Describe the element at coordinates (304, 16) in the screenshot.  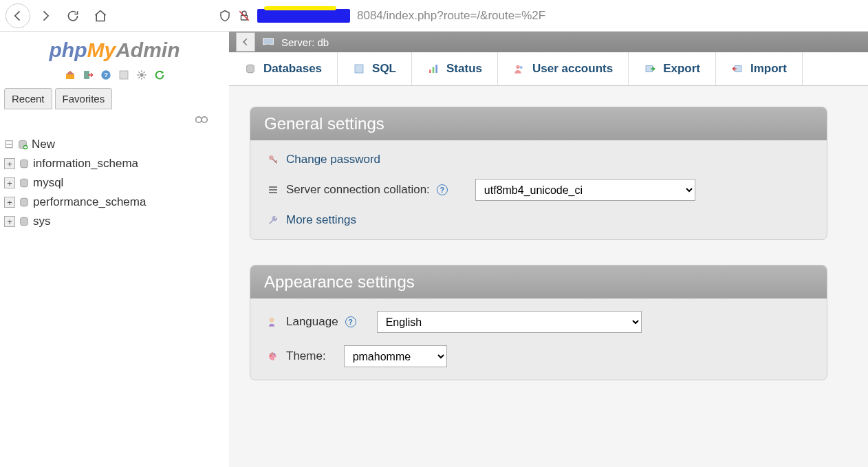
I see `redacted-host` at that location.